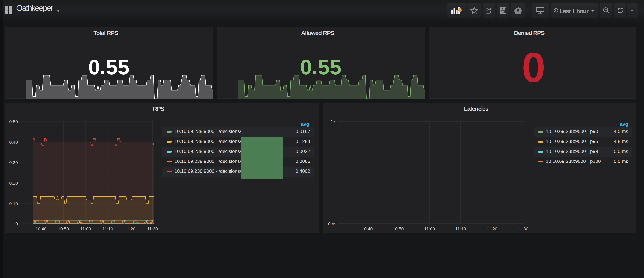  What do you see at coordinates (14, 183) in the screenshot?
I see `svg-text: 0.20` at bounding box center [14, 183].